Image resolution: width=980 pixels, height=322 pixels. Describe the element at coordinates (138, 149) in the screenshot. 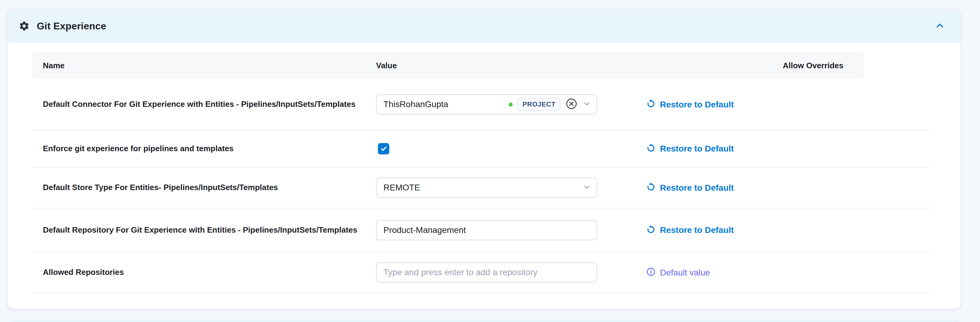

I see `setting-name-label: Enforce git experience for pipelines and…` at that location.